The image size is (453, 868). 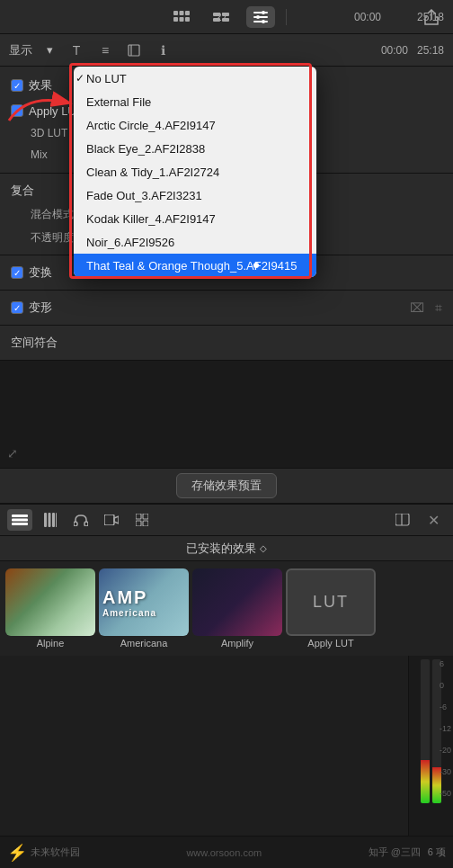 I want to click on composite-label: 复合, so click(x=22, y=191).